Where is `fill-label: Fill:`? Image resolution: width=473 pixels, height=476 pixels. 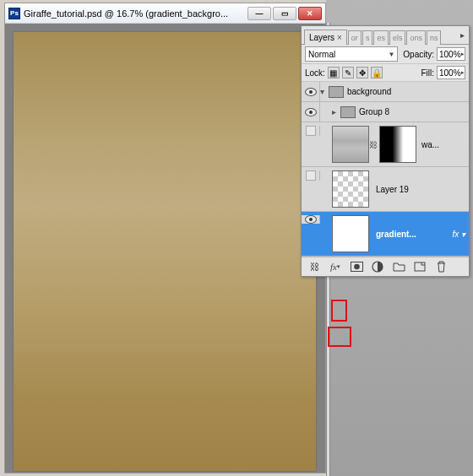
fill-label: Fill: is located at coordinates (427, 73).